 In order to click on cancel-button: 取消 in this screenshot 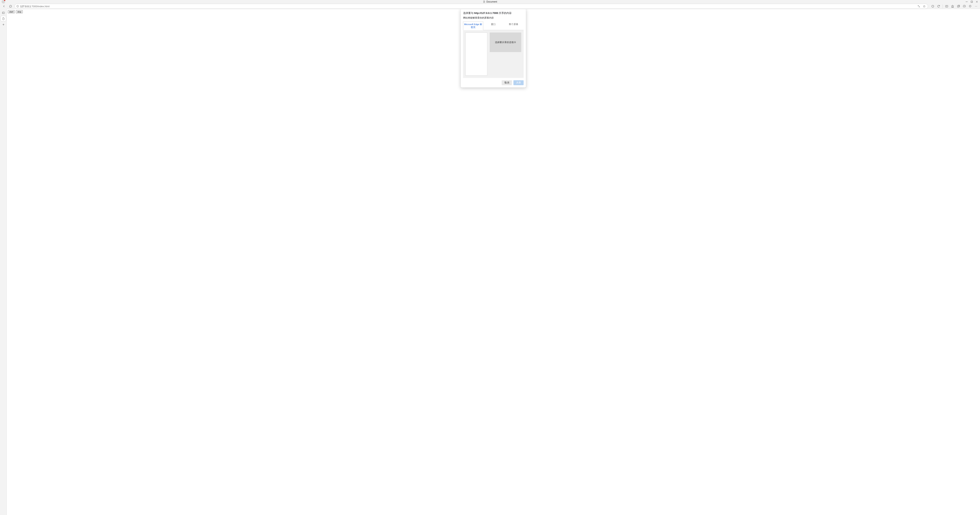, I will do `click(507, 83)`.